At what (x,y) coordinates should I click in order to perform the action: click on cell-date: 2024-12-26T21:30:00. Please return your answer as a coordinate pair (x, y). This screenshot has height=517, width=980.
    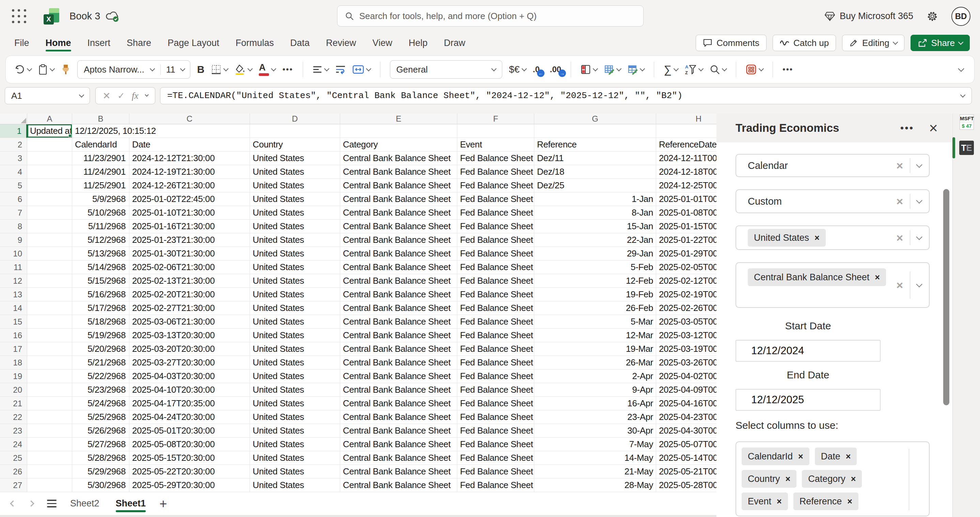
    Looking at the image, I should click on (189, 186).